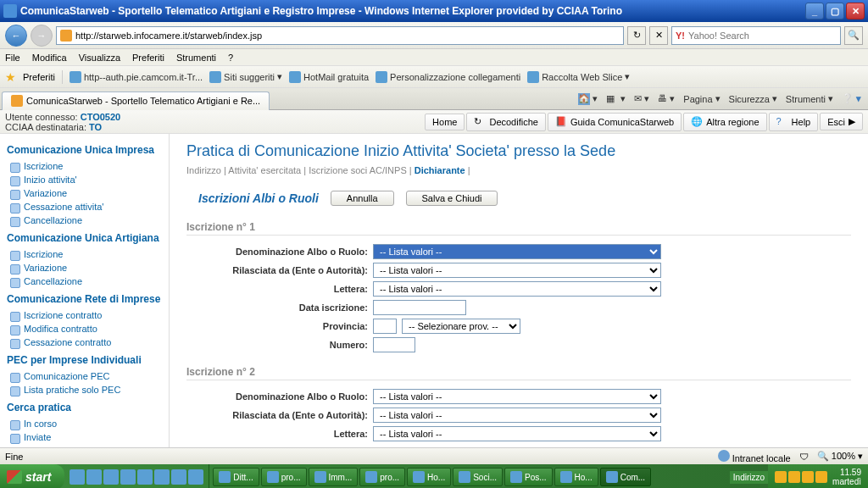 The height and width of the screenshot is (488, 868). I want to click on feeds-button: ▦ ▾, so click(615, 99).